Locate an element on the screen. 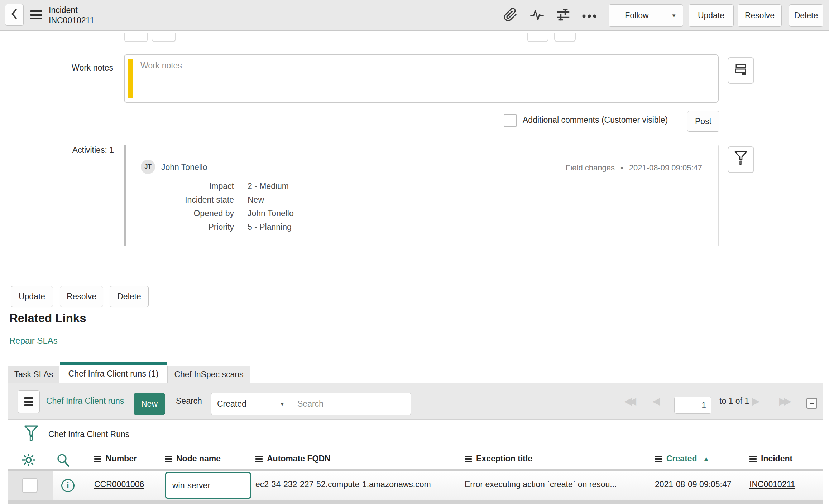 The height and width of the screenshot is (504, 829). column-header-automate-fqdn: Automate FQDN is located at coordinates (293, 459).